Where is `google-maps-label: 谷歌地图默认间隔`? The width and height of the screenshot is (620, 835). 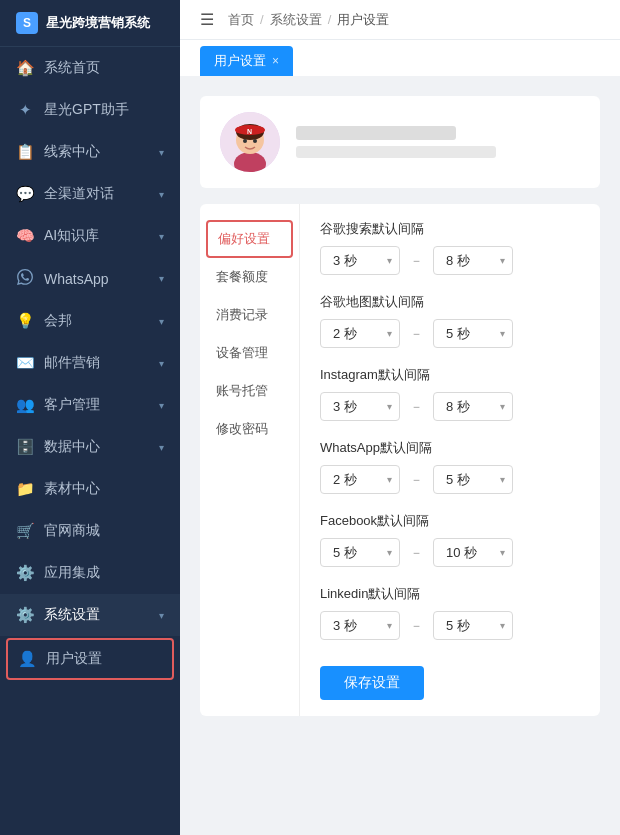 google-maps-label: 谷歌地图默认间隔 is located at coordinates (450, 302).